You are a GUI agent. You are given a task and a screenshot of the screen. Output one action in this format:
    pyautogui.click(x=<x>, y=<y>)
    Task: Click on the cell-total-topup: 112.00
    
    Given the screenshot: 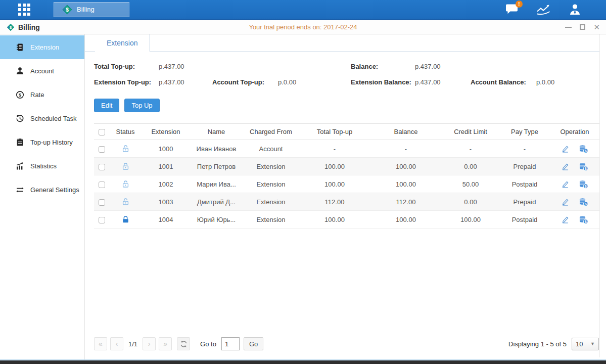 What is the action you would take?
    pyautogui.click(x=335, y=202)
    